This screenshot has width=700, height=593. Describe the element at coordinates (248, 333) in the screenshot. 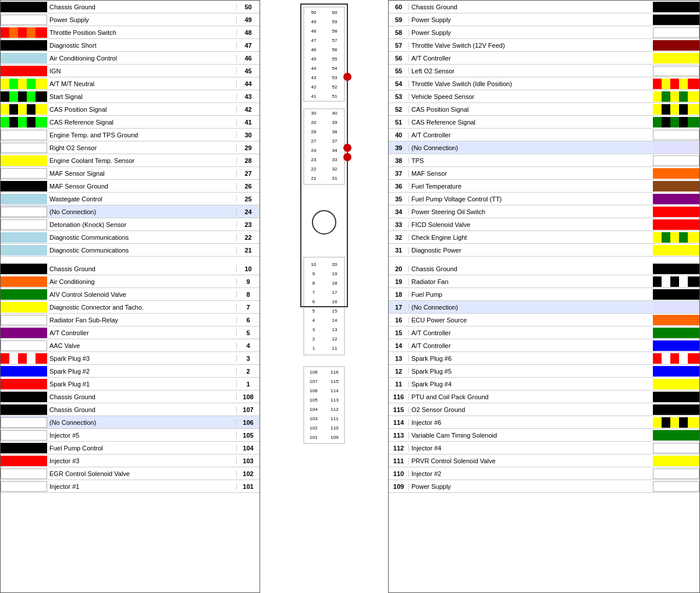

I see `pin-number: 5` at that location.